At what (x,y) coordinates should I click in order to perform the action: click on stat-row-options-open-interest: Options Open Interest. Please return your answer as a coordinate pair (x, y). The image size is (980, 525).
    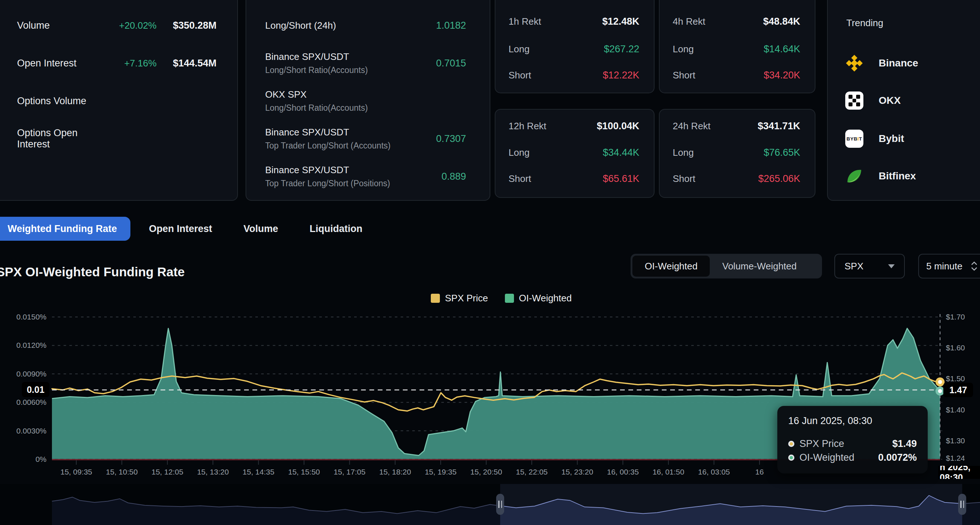
    Looking at the image, I should click on (117, 139).